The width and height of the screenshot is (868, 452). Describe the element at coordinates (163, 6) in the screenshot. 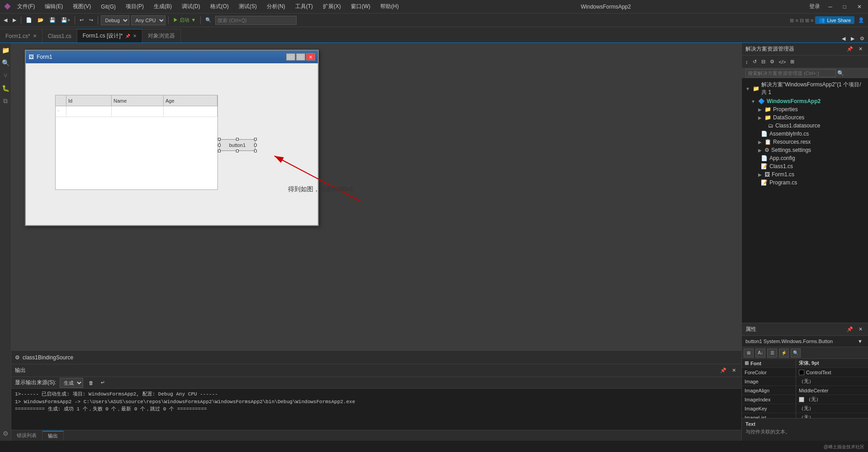

I see `menu-build: 生成(B)` at that location.